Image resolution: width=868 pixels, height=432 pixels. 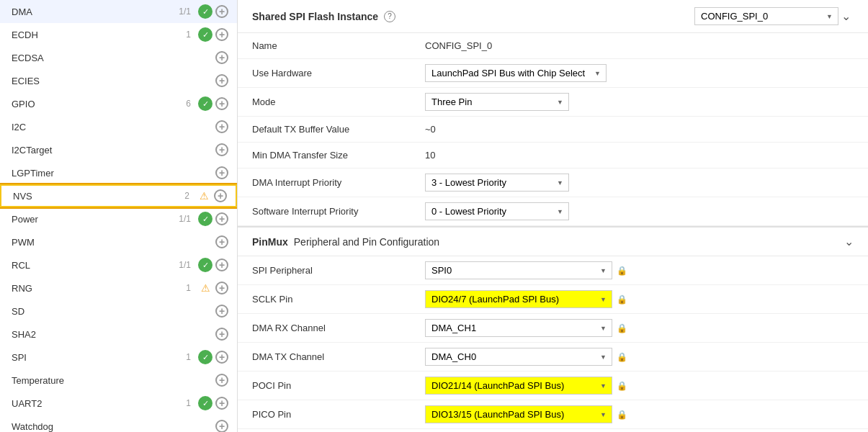 I want to click on pinmux-select-wrapper: DMA_CH0, so click(x=519, y=357).